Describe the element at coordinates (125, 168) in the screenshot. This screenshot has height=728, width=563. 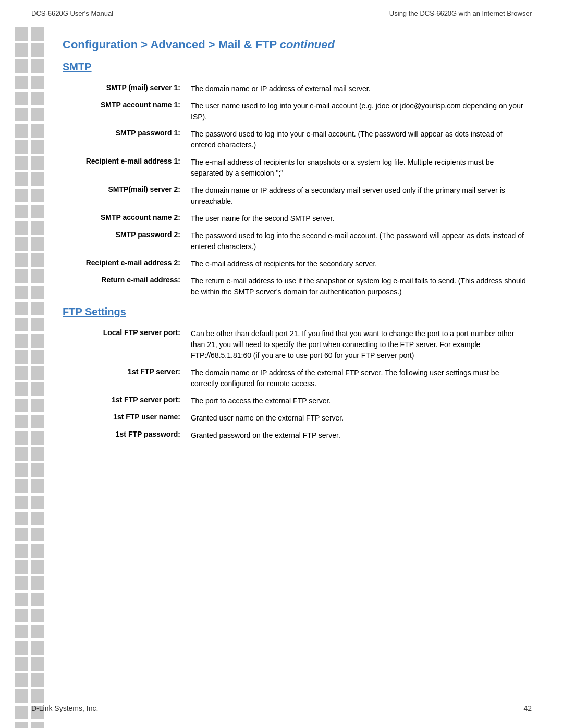
I see `smtp-field-label: Recipient e-mail address 1:` at that location.